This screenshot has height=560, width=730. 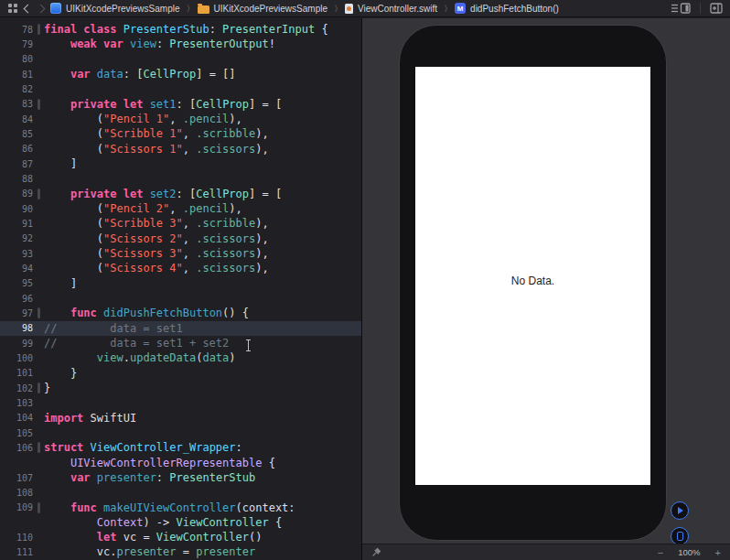 What do you see at coordinates (181, 29) in the screenshot?
I see `code-line: 78final class PresenterStub: PresenterIn…` at bounding box center [181, 29].